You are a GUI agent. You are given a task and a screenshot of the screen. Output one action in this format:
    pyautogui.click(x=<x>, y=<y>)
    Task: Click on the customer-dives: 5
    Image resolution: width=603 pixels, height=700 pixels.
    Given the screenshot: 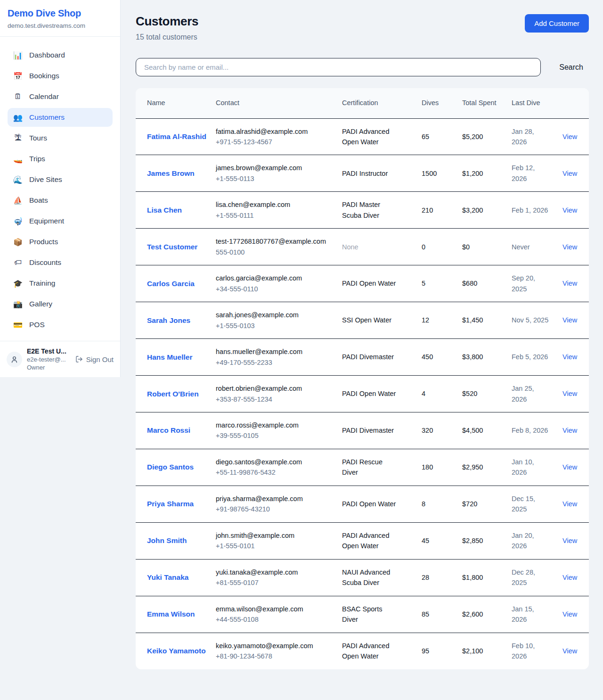 What is the action you would take?
    pyautogui.click(x=424, y=283)
    